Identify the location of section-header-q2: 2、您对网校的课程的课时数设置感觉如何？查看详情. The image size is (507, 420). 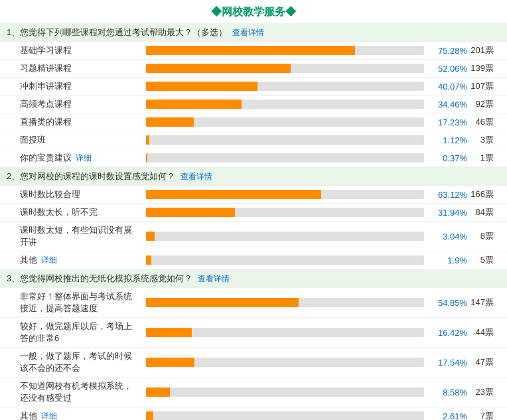
(254, 176).